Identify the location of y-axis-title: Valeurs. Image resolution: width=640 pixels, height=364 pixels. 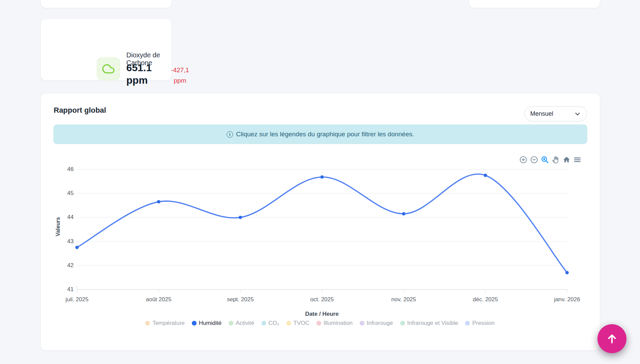
(58, 227).